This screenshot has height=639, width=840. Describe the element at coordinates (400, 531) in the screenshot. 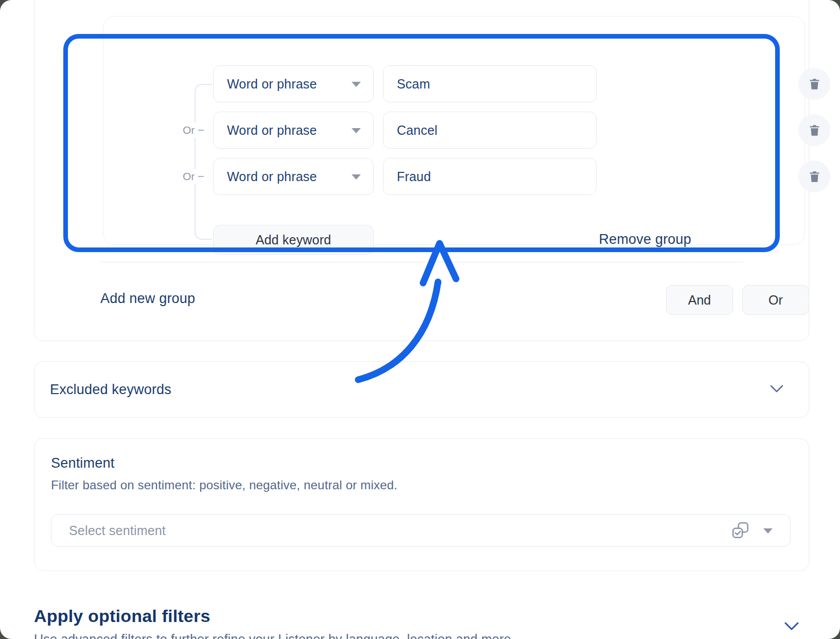

I see `sentiment-placeholder: Select sentiment` at that location.